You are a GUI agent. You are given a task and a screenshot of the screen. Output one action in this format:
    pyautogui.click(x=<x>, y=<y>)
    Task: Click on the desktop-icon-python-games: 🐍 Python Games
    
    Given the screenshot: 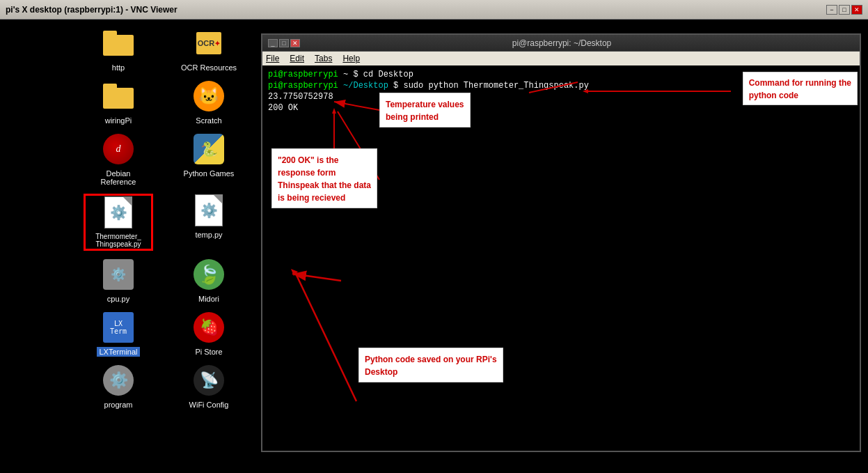 What is the action you would take?
    pyautogui.click(x=209, y=155)
    